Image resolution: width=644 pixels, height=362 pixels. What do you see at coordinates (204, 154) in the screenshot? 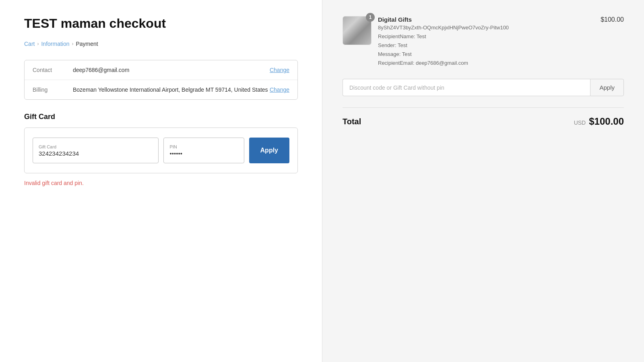
I see `pin-field-value: ••••••` at bounding box center [204, 154].